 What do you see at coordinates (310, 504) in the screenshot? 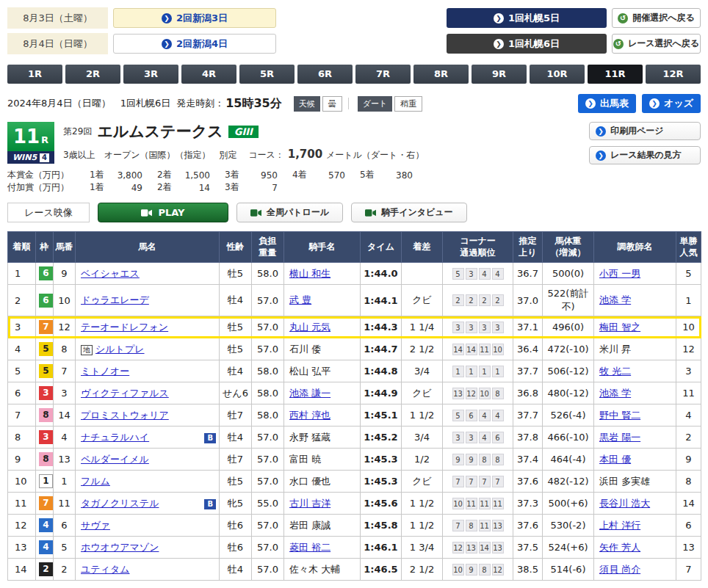
I see `jockey-link: 古川 吉洋` at bounding box center [310, 504].